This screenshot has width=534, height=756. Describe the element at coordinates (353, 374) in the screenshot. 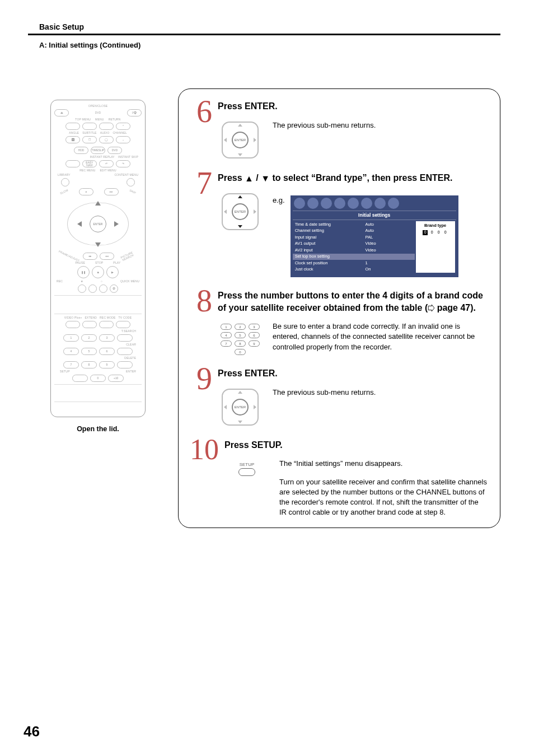

I see `step-9-title: Press ENTER.` at that location.